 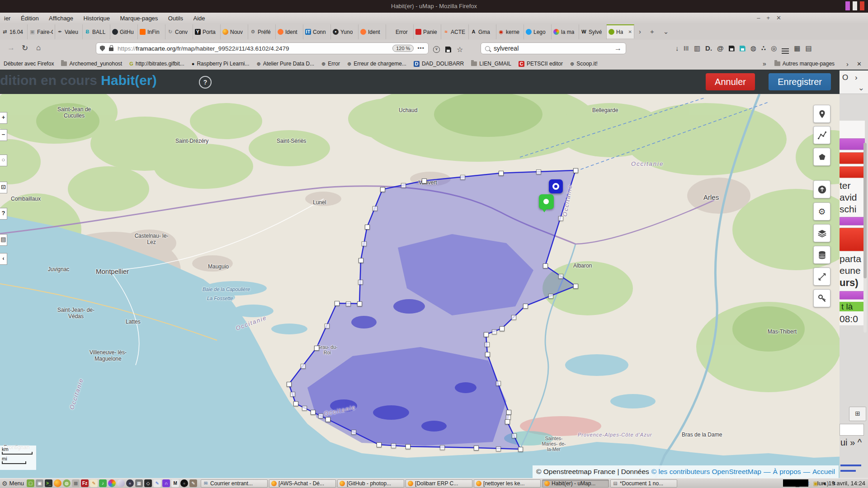 What do you see at coordinates (822, 114) in the screenshot?
I see `draw-marker-button` at bounding box center [822, 114].